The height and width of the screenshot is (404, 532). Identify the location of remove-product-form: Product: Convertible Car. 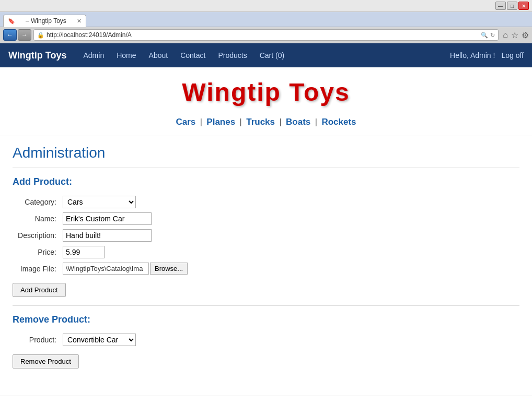
(76, 340).